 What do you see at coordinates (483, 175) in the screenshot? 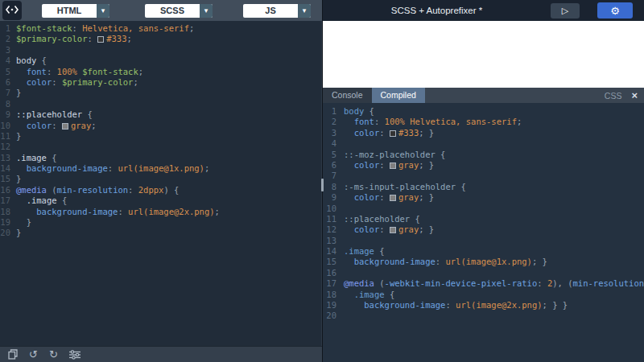
I see `code-line: 7` at bounding box center [483, 175].